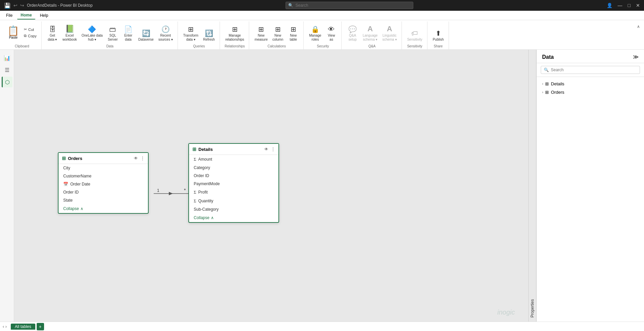 The width and height of the screenshot is (644, 331). What do you see at coordinates (110, 36) in the screenshot?
I see `ribbon-group-data: 🗄 Getdata ▾ 📗 Excelworkbook 🔷 OneLake da…` at bounding box center [110, 36].